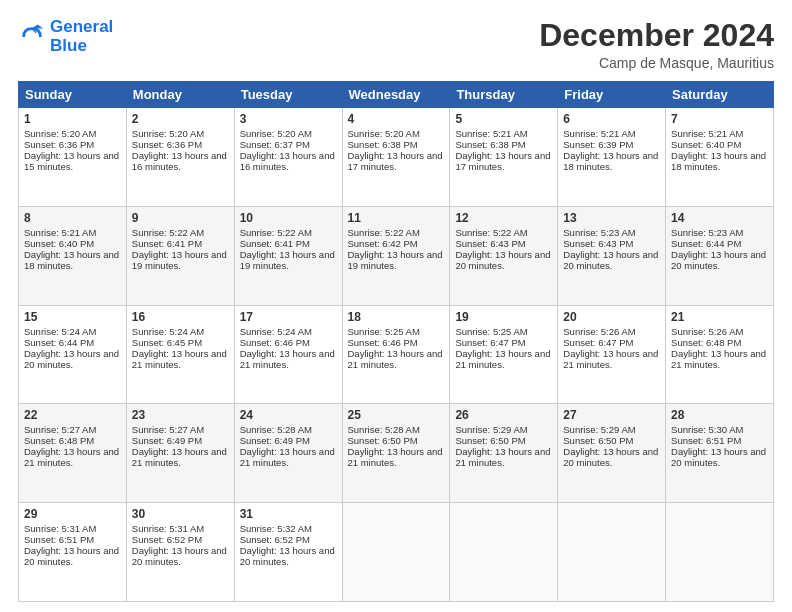 This screenshot has height=612, width=792. Describe the element at coordinates (396, 119) in the screenshot. I see `day-number: 4` at that location.